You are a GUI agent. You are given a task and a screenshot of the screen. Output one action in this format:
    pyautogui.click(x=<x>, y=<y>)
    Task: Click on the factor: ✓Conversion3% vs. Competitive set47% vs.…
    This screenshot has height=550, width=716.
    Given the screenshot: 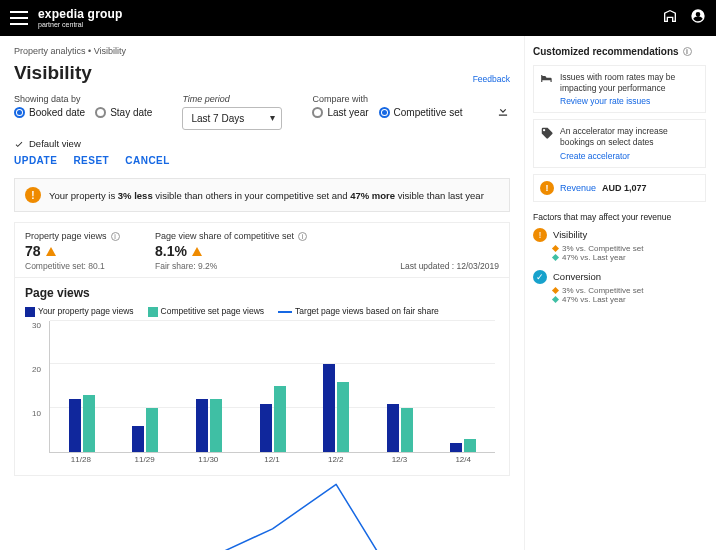 What is the action you would take?
    pyautogui.click(x=620, y=287)
    